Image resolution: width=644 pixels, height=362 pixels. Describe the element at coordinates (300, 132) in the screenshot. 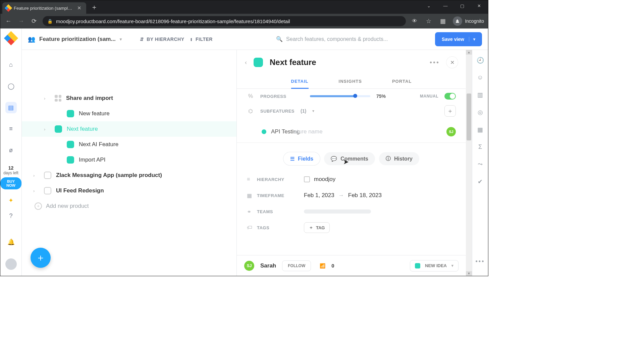

I see `subfeature-name-input: API Testingature name` at that location.